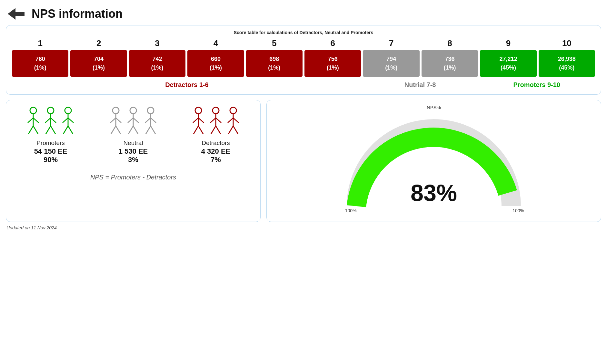 Image resolution: width=607 pixels, height=364 pixels. I want to click on promoters-pct: 90%, so click(51, 160).